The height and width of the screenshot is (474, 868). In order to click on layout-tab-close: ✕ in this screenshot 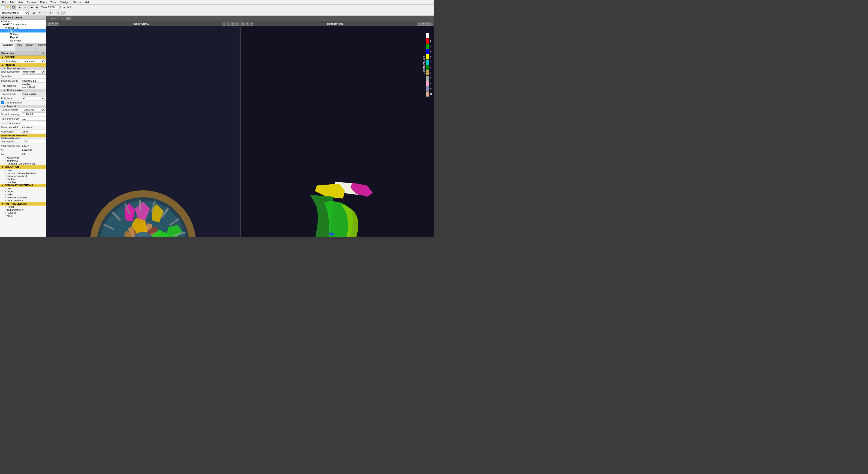, I will do `click(63, 19)`.